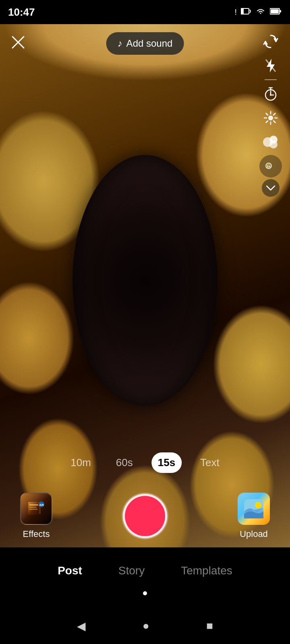 The height and width of the screenshot is (644, 290). I want to click on home-button: ●, so click(146, 626).